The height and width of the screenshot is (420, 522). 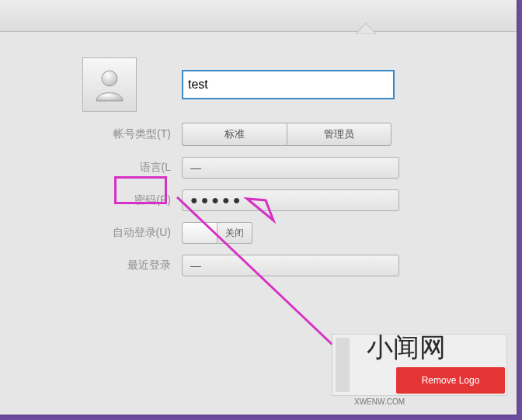 What do you see at coordinates (379, 402) in the screenshot?
I see `watermark-footer: XWENW.COM` at bounding box center [379, 402].